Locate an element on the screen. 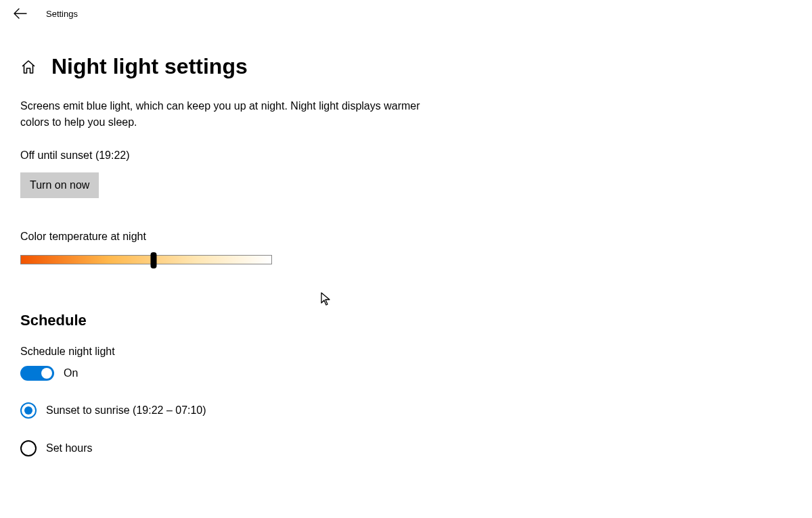 The width and height of the screenshot is (812, 518). back-button is located at coordinates (20, 14).